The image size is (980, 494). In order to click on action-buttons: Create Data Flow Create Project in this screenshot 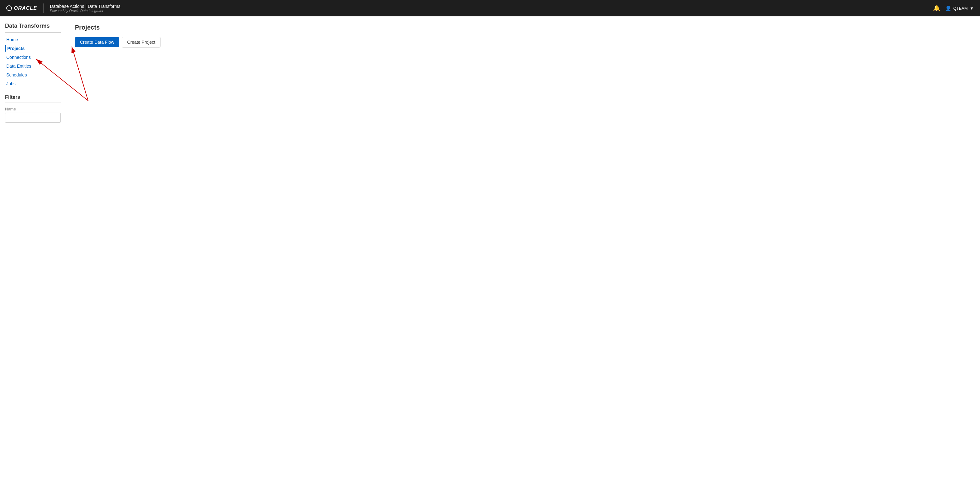, I will do `click(523, 42)`.